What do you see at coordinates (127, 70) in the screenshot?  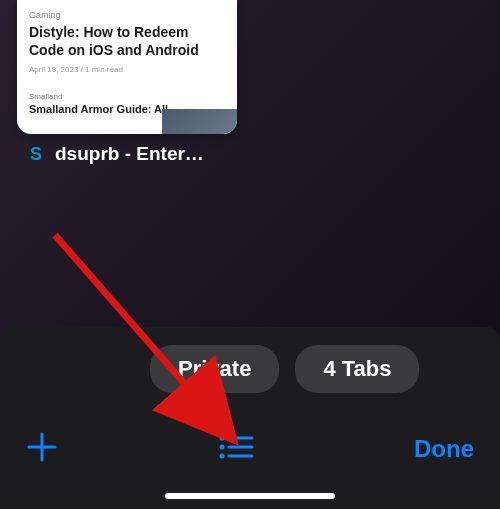 I see `article-meta: April 18, 2023 / 1 min read` at bounding box center [127, 70].